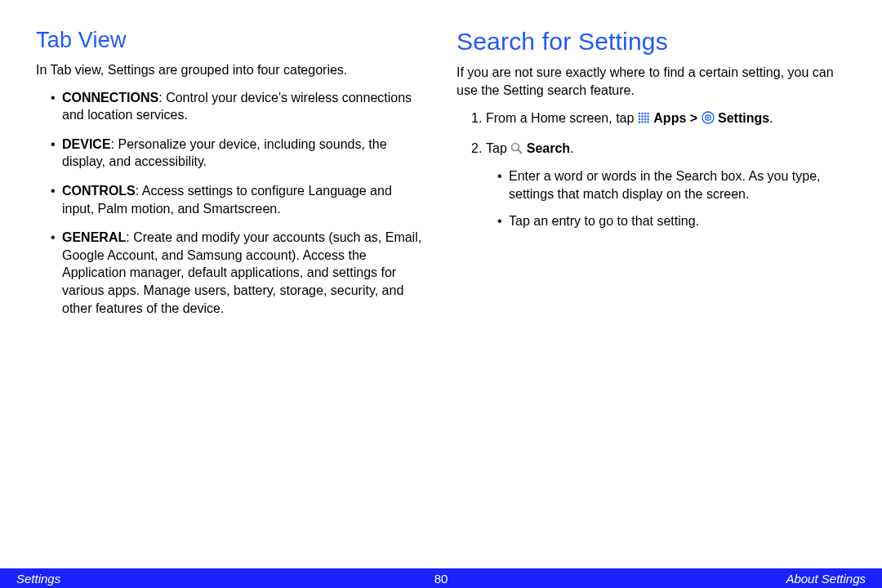  What do you see at coordinates (238, 273) in the screenshot?
I see `list-item: GENERAL: Create and modify your accounts…` at bounding box center [238, 273].